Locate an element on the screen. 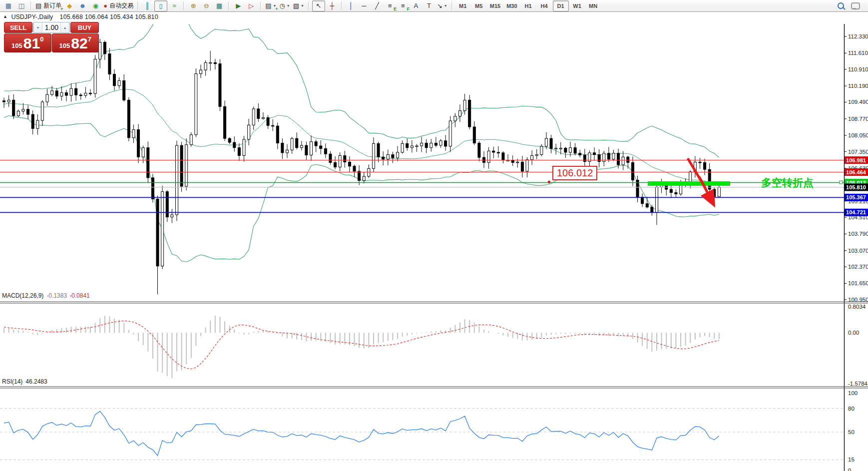 This screenshot has width=868, height=471. tf-d1: D1 is located at coordinates (561, 6).